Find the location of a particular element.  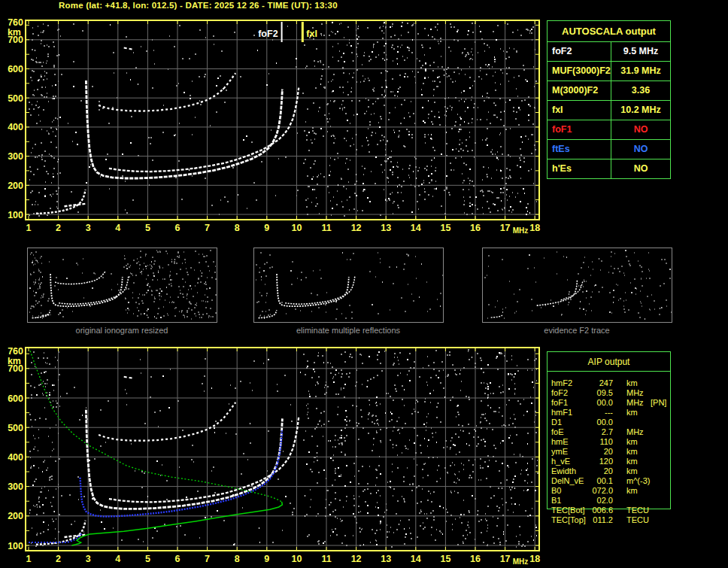

trace-hop2 is located at coordinates (167, 421).